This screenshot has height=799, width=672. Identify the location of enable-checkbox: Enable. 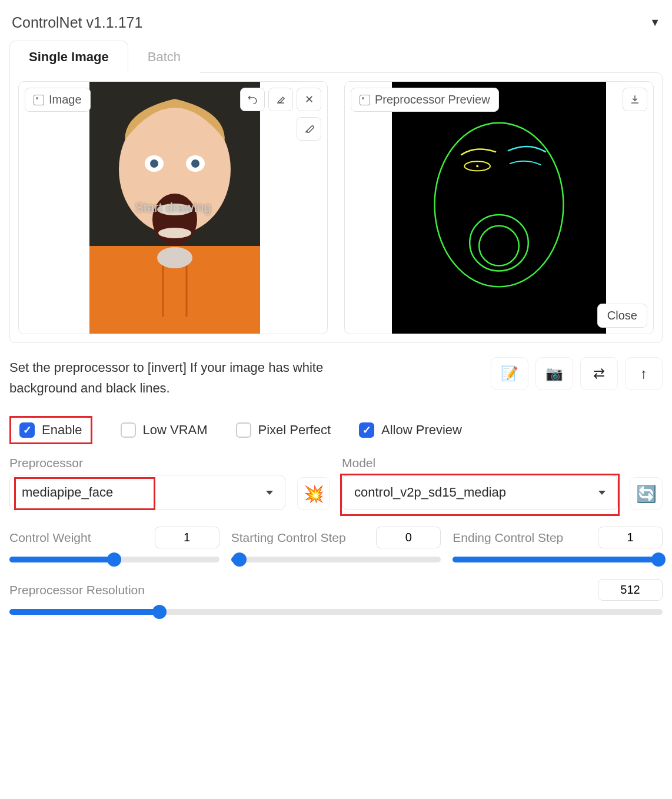
(51, 430).